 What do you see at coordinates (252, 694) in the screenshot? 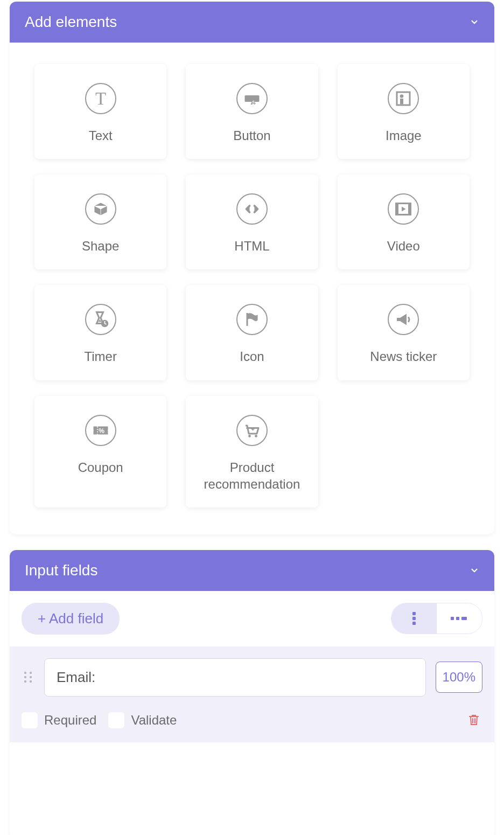
I see `field-row: 100% Required Validate` at bounding box center [252, 694].